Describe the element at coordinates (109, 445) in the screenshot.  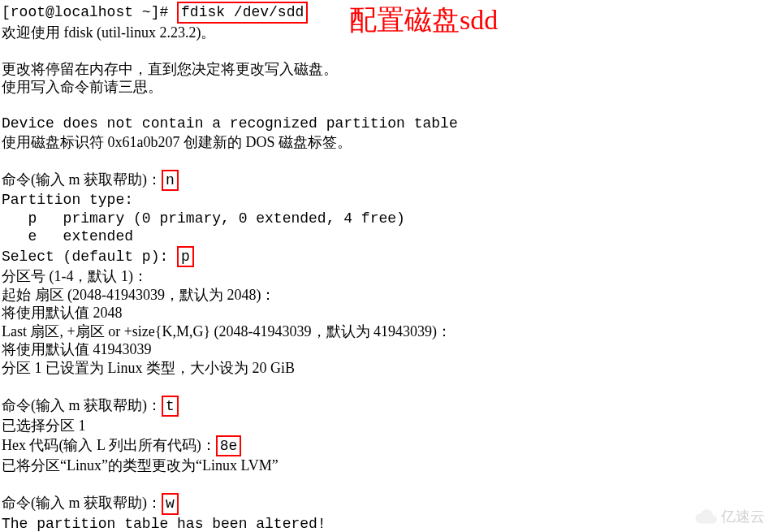
I see `hex-prefix: Hex 代码(输入 L 列出所有代码)：` at that location.